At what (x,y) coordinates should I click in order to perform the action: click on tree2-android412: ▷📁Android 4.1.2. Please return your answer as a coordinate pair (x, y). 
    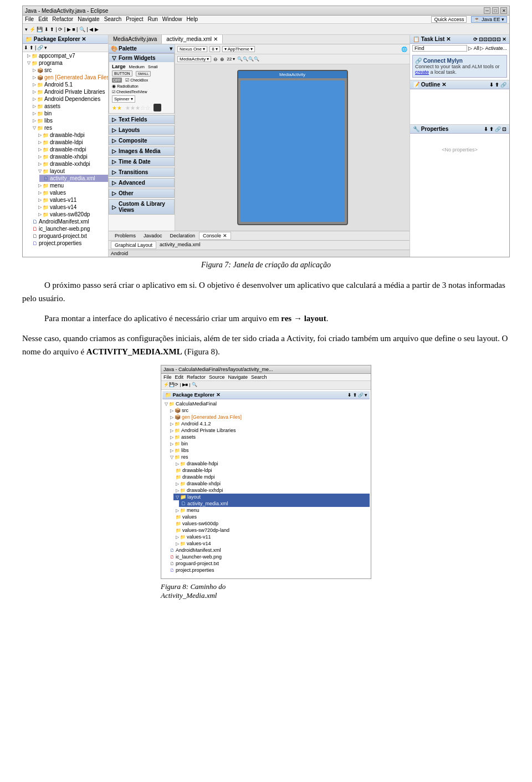
    Looking at the image, I should click on (269, 424).